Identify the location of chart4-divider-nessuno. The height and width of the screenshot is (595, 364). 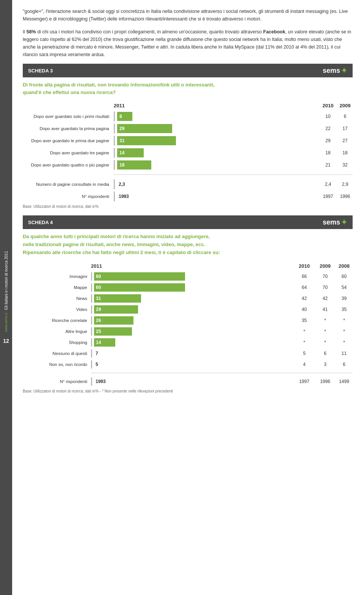
(92, 353).